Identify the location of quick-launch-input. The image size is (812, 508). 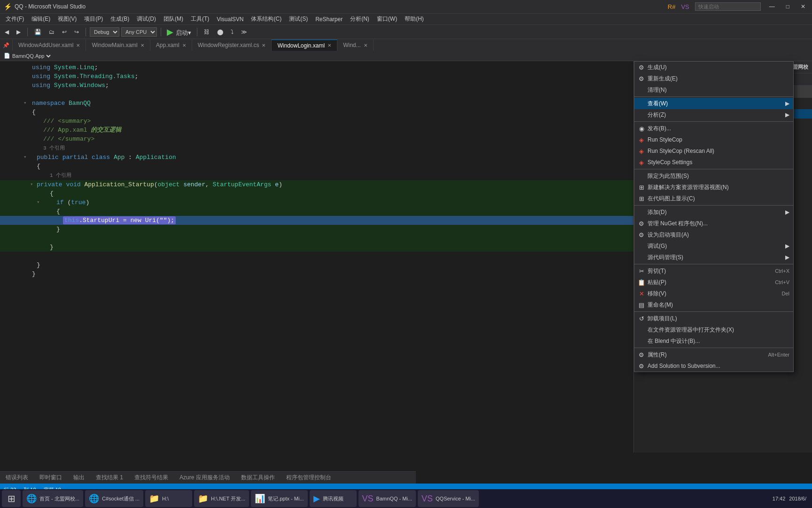
(728, 7).